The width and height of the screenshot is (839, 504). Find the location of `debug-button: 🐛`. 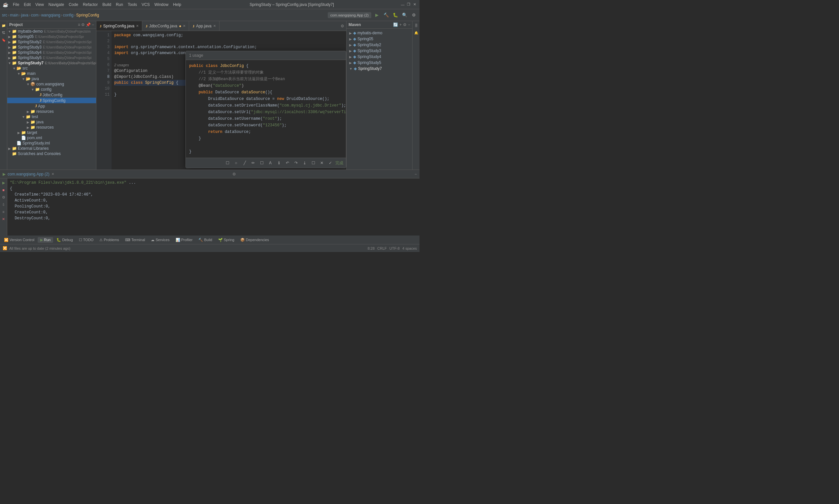

debug-button: 🐛 is located at coordinates (396, 15).